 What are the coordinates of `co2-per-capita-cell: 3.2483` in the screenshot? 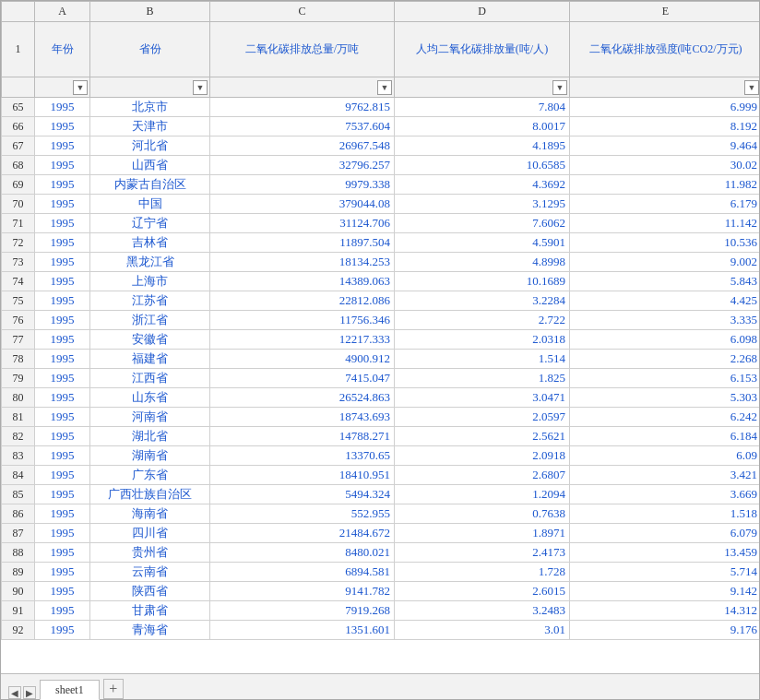 It's located at (482, 611).